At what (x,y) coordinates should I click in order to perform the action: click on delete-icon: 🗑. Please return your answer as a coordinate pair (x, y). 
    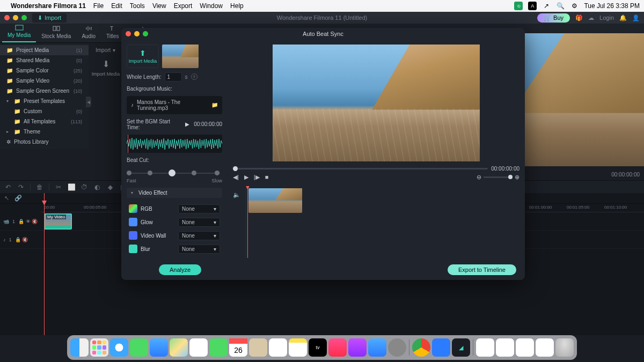
    Looking at the image, I should click on (40, 187).